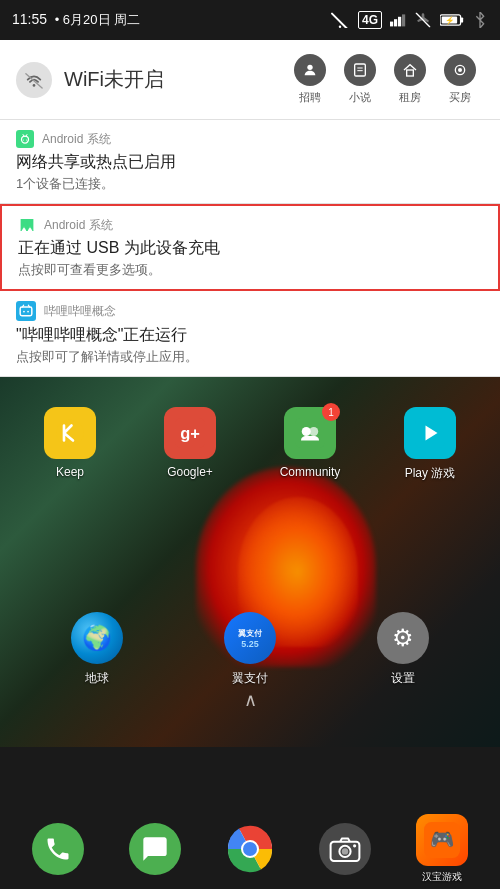 The image size is (500, 889). Describe the element at coordinates (70, 472) in the screenshot. I see `keep-label: Keep` at that location.